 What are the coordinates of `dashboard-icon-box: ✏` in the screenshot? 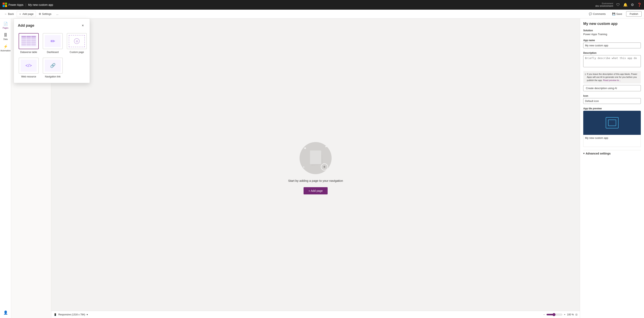 It's located at (53, 41).